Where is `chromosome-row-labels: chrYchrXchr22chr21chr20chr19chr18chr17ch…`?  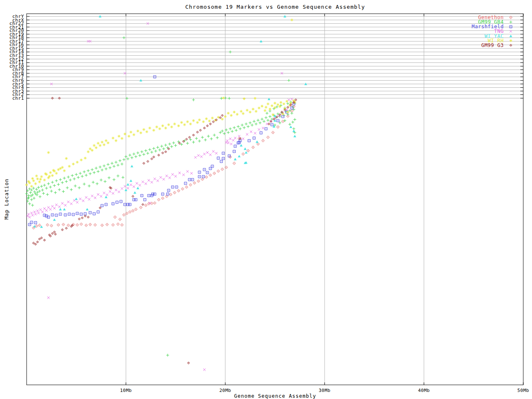 chromosome-row-labels: chrYchrXchr22chr21chr20chr19chr18chr17ch… is located at coordinates (17, 57).